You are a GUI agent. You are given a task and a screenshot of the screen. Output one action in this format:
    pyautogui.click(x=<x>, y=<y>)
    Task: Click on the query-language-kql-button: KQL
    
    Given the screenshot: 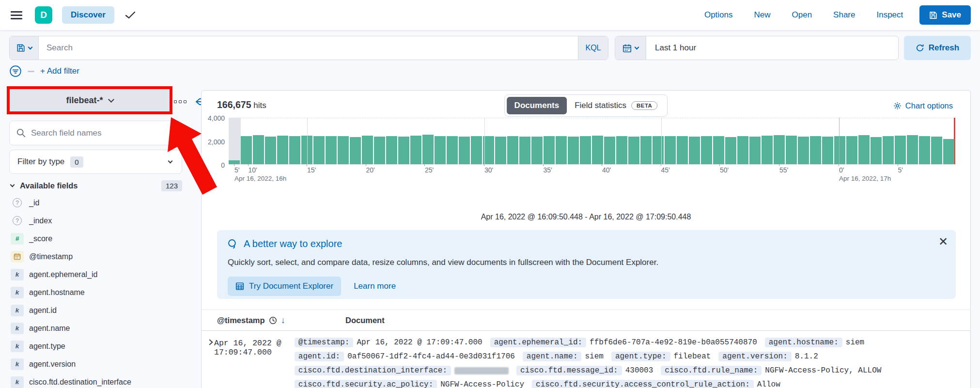 What is the action you would take?
    pyautogui.click(x=593, y=48)
    